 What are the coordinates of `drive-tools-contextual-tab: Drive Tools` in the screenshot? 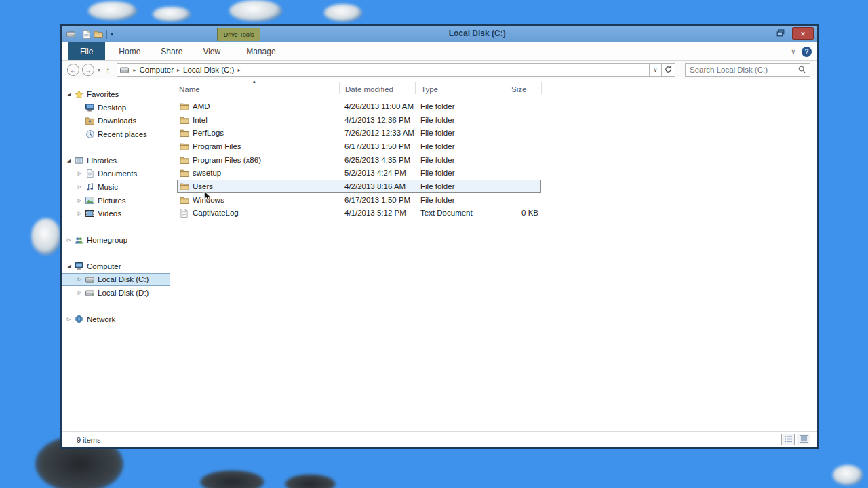 It's located at (239, 35).